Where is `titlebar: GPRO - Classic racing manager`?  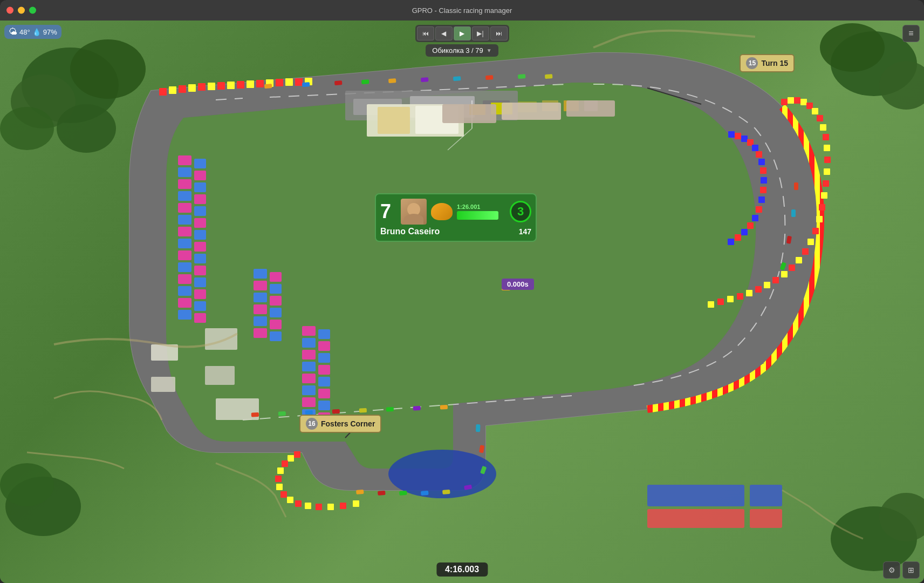 titlebar: GPRO - Classic racing manager is located at coordinates (462, 10).